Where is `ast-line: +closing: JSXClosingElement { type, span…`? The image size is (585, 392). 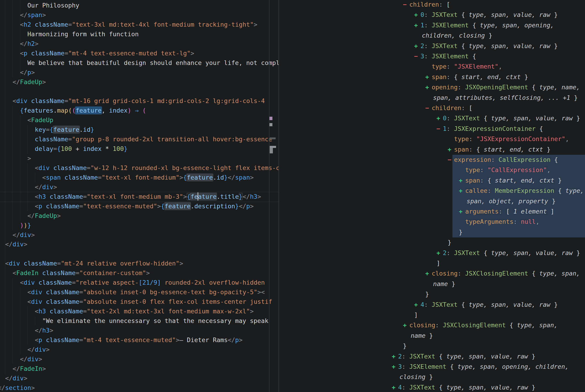
ast-line: +closing: JSXClosingElement { type, span… is located at coordinates (480, 325).